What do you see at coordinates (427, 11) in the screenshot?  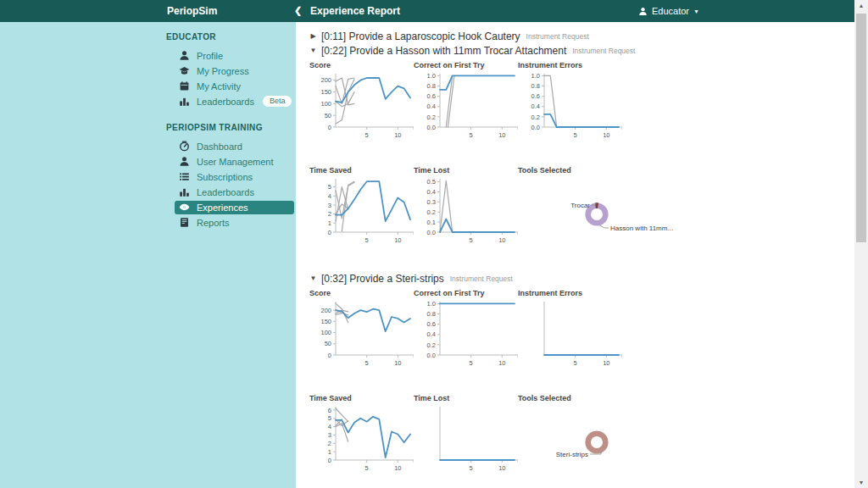 I see `top-navigation-bar: PeriopSim ❮ Experience Report Educator ▼` at bounding box center [427, 11].